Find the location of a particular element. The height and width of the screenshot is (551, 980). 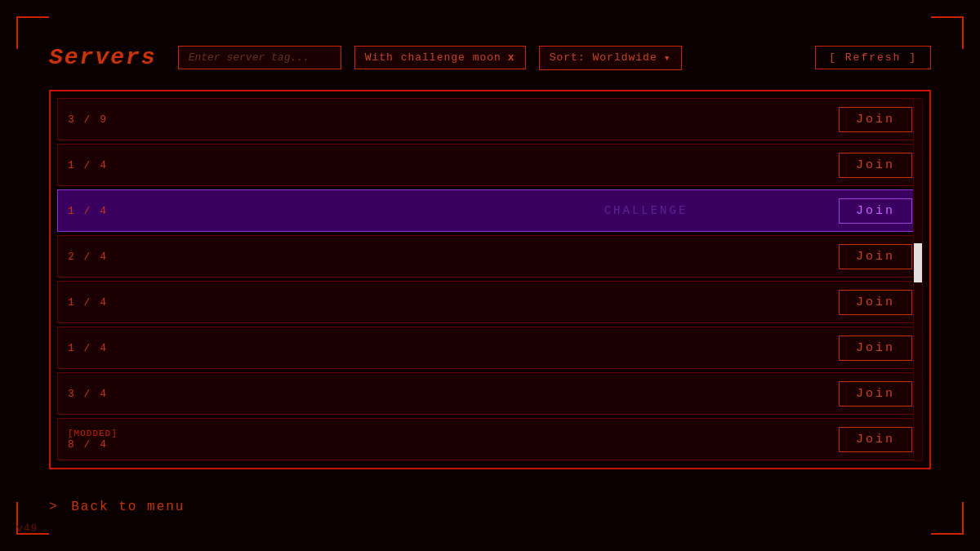

player-count: 8 / 4 is located at coordinates (453, 444).